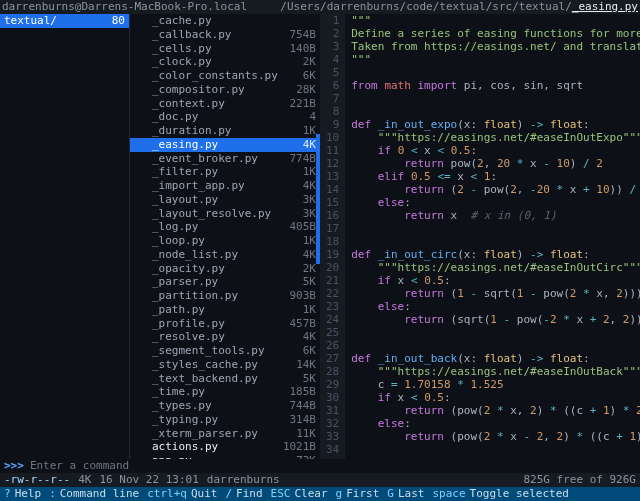 This screenshot has width=640, height=501. What do you see at coordinates (306, 434) in the screenshot?
I see `file-size: 11K` at bounding box center [306, 434].